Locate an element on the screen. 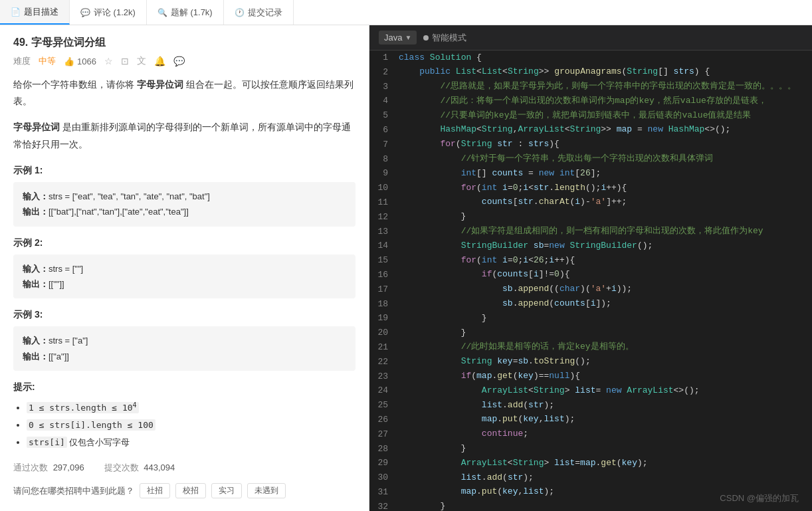 This screenshot has width=812, height=511. example-3-output: 输出：[["a"]] is located at coordinates (185, 356).